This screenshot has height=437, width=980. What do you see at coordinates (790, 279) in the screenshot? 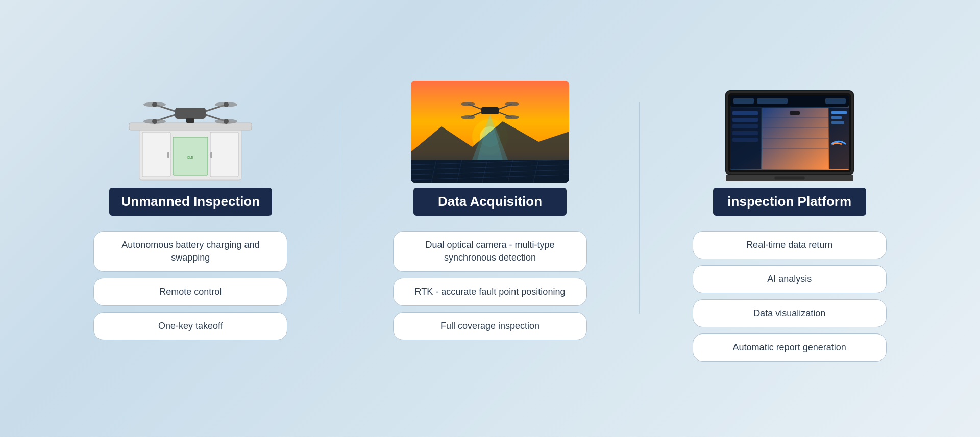
I see `feature-item: AI analysis` at bounding box center [790, 279].